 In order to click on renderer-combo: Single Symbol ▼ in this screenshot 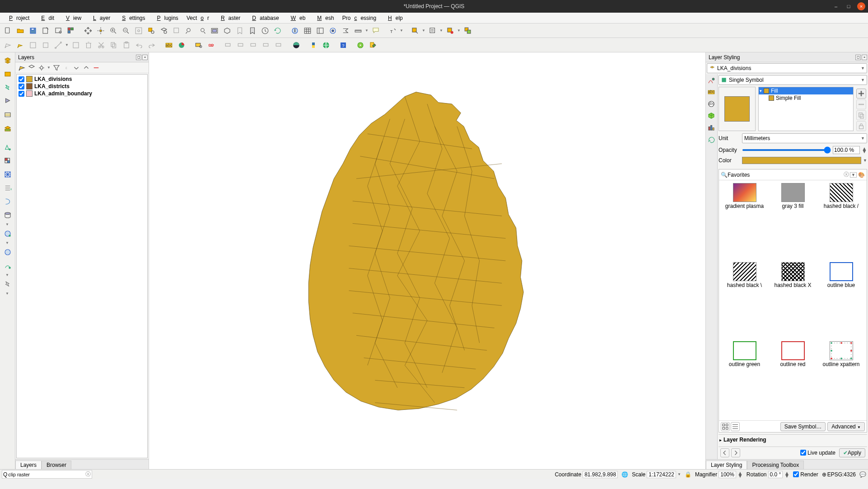, I will do `click(793, 80)`.